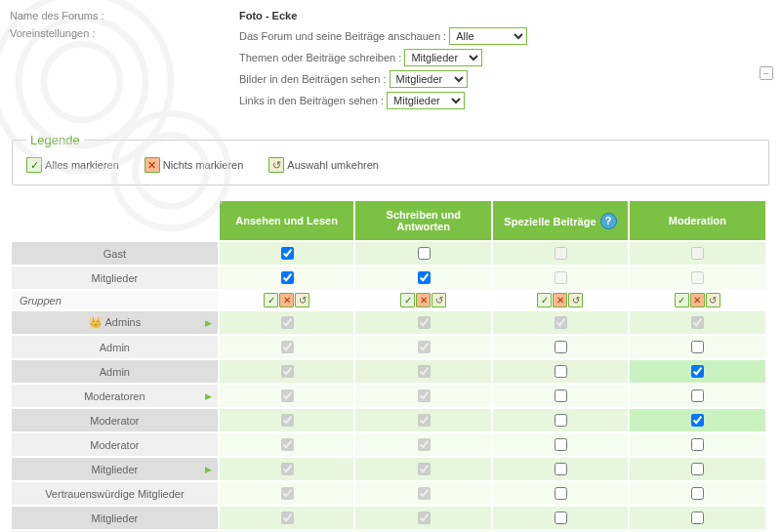  Describe the element at coordinates (609, 221) in the screenshot. I see `help-icon: ?` at that location.